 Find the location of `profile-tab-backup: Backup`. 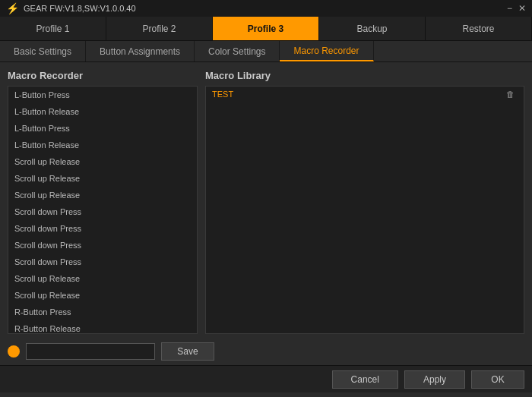

profile-tab-backup: Backup is located at coordinates (372, 29).